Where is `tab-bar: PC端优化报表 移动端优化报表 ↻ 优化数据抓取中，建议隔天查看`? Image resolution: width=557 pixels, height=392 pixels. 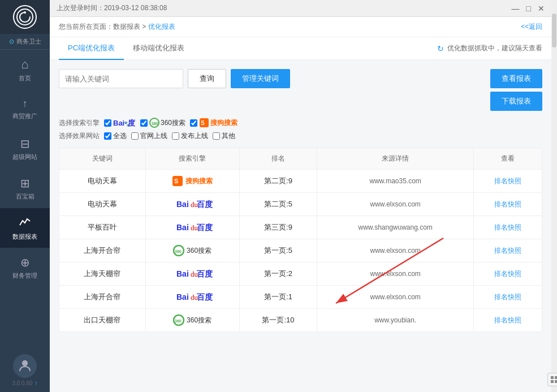 tab-bar: PC端优化报表 移动端优化报表 ↻ 优化数据抓取中，建议隔天查看 is located at coordinates (301, 49).